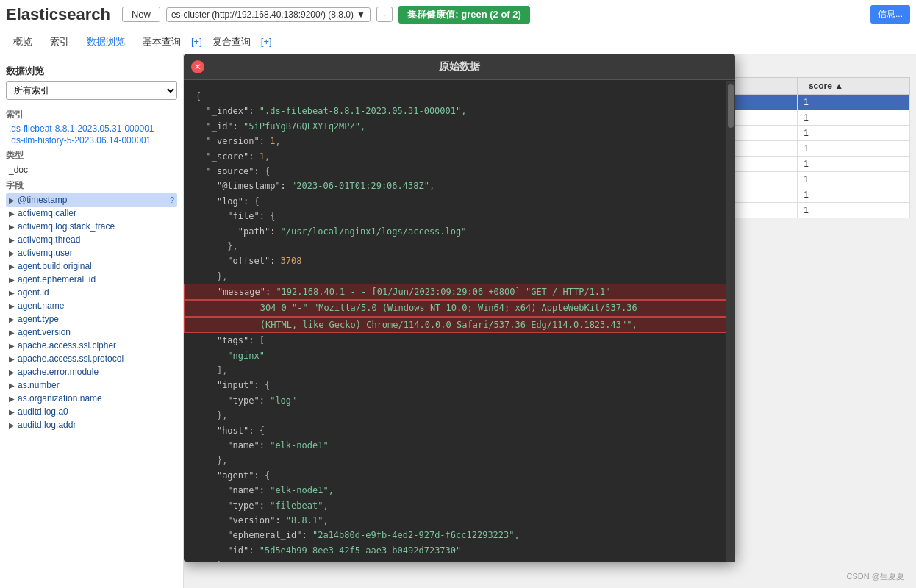 The height and width of the screenshot is (588, 916). What do you see at coordinates (232, 42) in the screenshot?
I see `nav-complex-query: 复合查询` at bounding box center [232, 42].